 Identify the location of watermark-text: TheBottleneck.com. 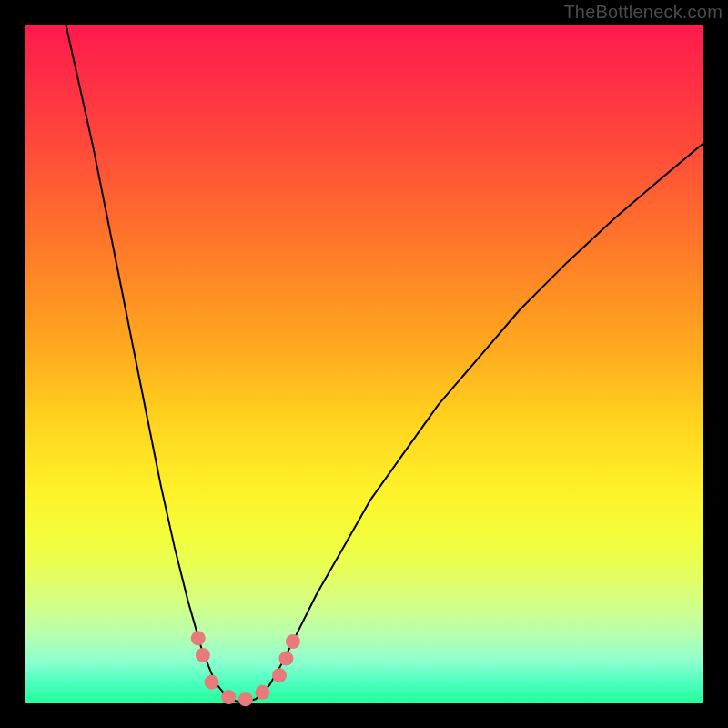
(642, 13).